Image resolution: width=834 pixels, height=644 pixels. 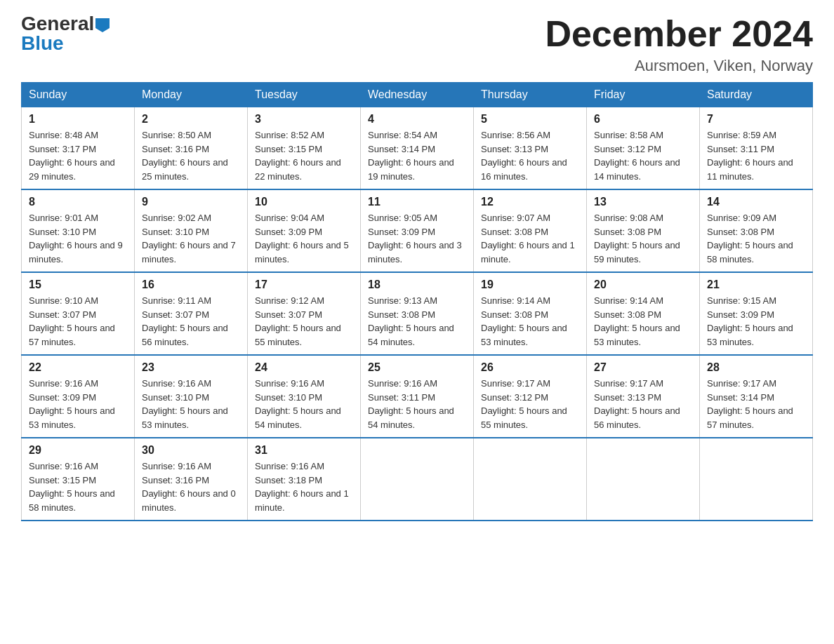 What do you see at coordinates (756, 239) in the screenshot?
I see `day-info: Sunrise: 9:09 AMSunset: 3:08 PMDaylight:…` at bounding box center [756, 239].